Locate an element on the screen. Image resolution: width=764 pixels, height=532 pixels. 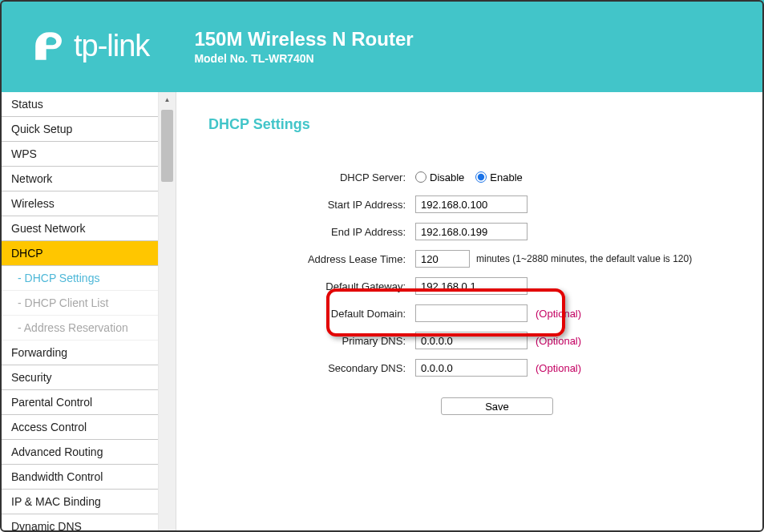
dhcp-server-radio-group: Disable Enable is located at coordinates (469, 178).